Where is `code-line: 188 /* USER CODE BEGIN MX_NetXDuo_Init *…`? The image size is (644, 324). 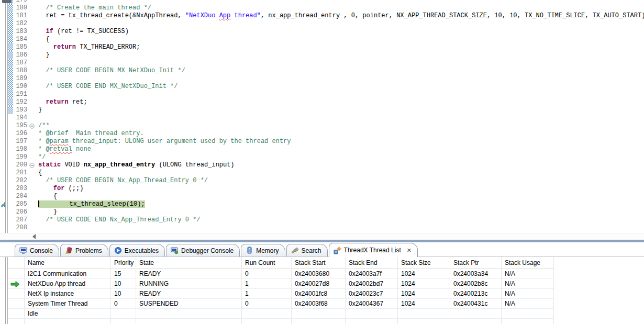 code-line: 188 /* USER CODE BEGIN MX_NetXDuo_Init *… is located at coordinates (322, 71).